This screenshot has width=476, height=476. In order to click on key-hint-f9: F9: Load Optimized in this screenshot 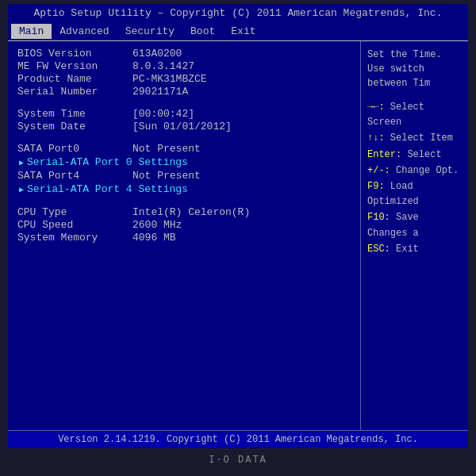, I will do `click(414, 194)`.